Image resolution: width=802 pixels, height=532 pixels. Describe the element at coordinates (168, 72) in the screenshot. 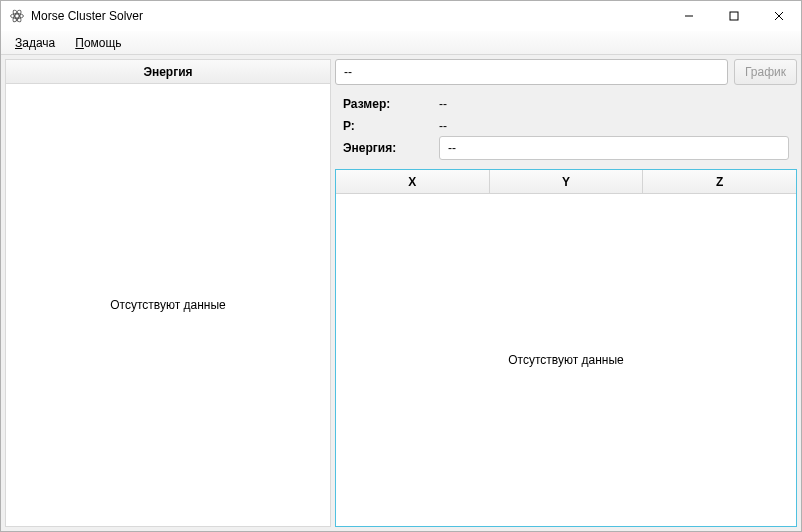

I see `energy-panel-header: Энергия` at that location.